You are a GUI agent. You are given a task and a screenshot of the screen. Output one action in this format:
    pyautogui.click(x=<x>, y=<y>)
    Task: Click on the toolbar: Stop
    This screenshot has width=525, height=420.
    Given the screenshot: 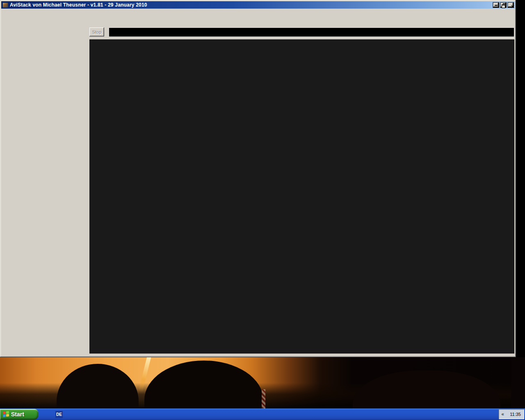 What is the action you would take?
    pyautogui.click(x=302, y=32)
    